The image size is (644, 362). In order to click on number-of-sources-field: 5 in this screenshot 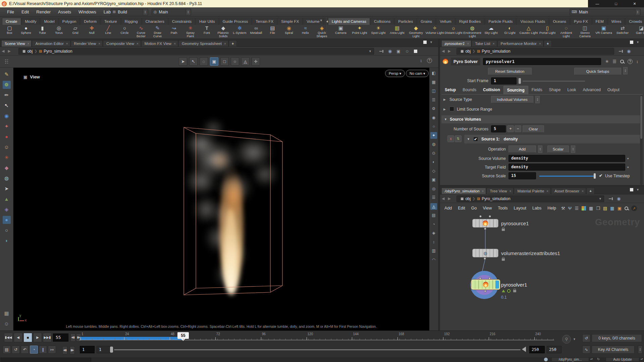, I will do `click(498, 129)`.